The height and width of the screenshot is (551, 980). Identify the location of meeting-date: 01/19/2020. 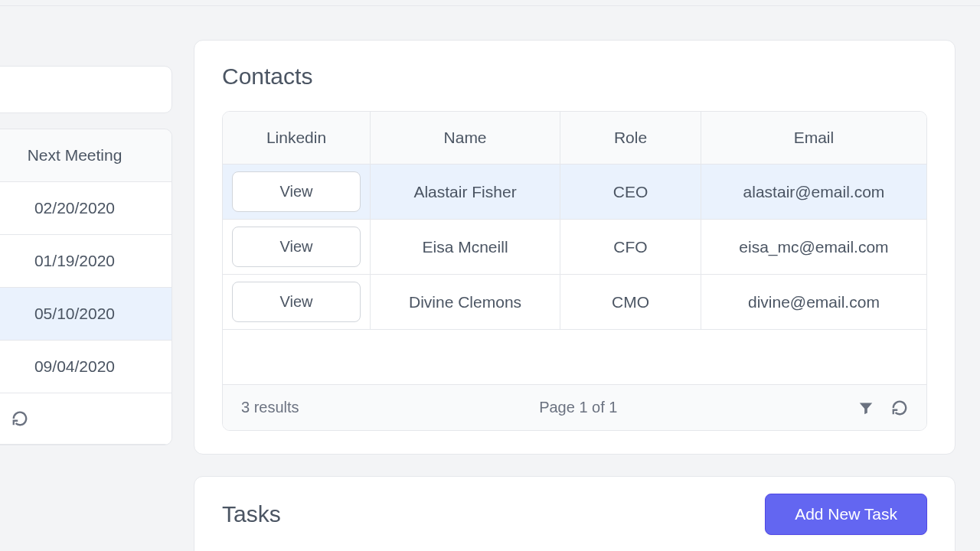
(86, 262).